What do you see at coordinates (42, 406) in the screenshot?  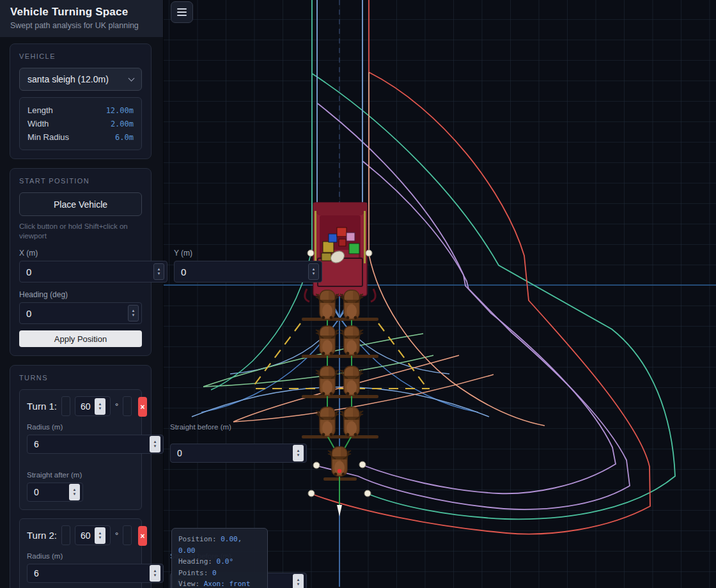 I see `turn-1-title: Turn 1:` at bounding box center [42, 406].